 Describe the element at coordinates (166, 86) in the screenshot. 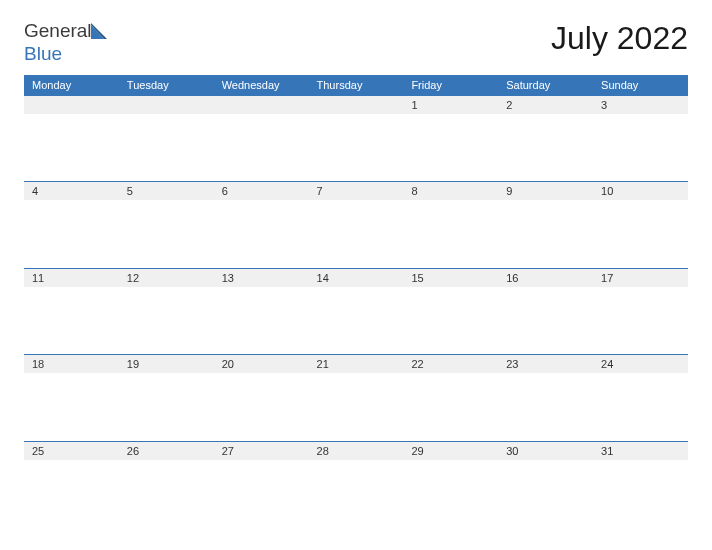

I see `weekday-header: Tuesday` at that location.